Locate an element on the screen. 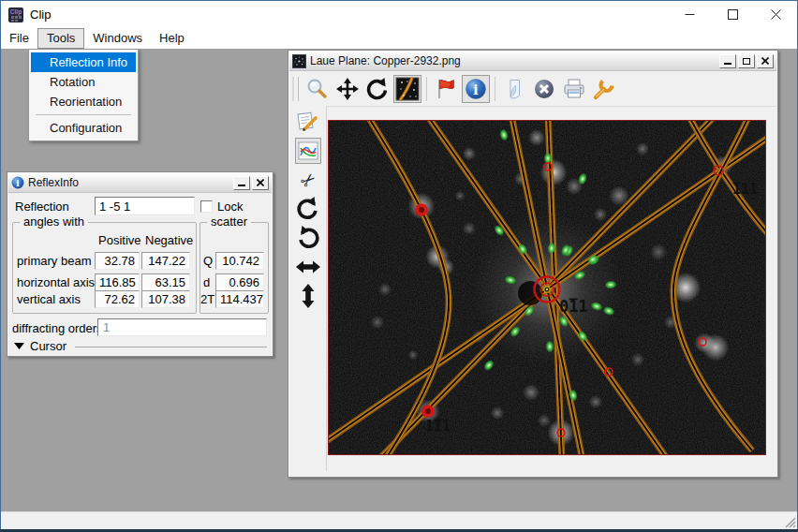 The height and width of the screenshot is (532, 798). image-overlay-icon is located at coordinates (407, 89).